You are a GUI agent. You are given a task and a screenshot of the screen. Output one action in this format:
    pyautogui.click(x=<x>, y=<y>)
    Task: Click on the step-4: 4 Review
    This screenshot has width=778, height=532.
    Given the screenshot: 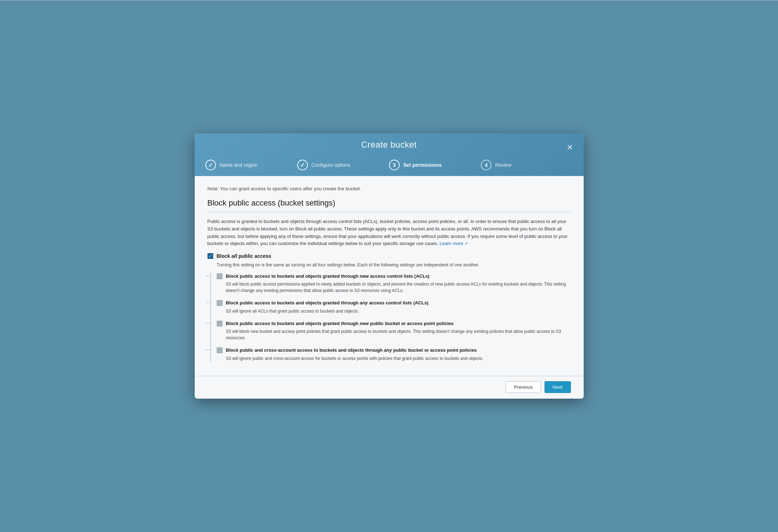 What is the action you would take?
    pyautogui.click(x=527, y=165)
    